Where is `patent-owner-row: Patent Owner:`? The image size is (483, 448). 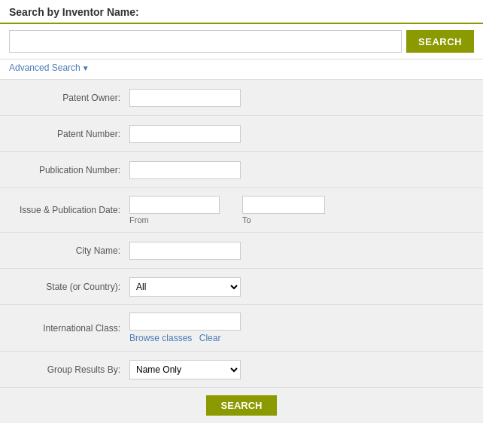
patent-owner-row: Patent Owner: is located at coordinates (242, 98).